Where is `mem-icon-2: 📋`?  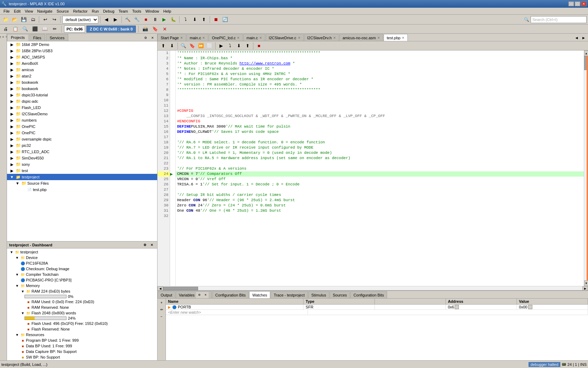 mem-icon-2: 📋 is located at coordinates (15, 29).